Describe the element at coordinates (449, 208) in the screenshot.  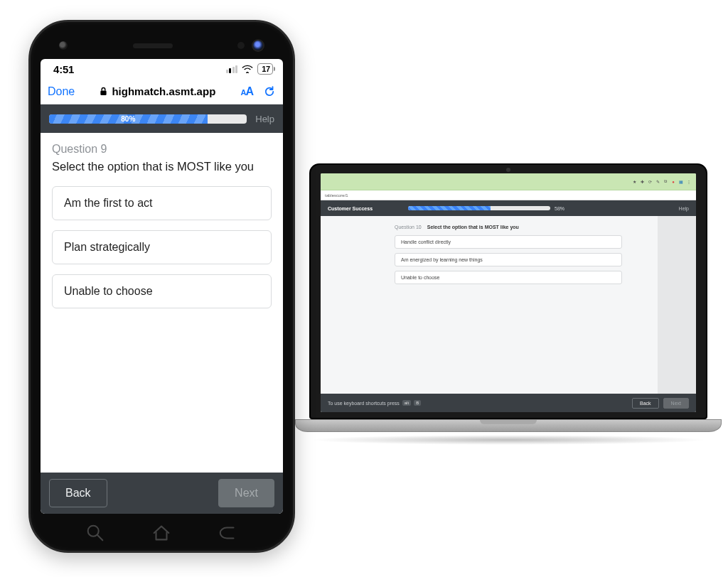
I see `progress-fill` at that location.